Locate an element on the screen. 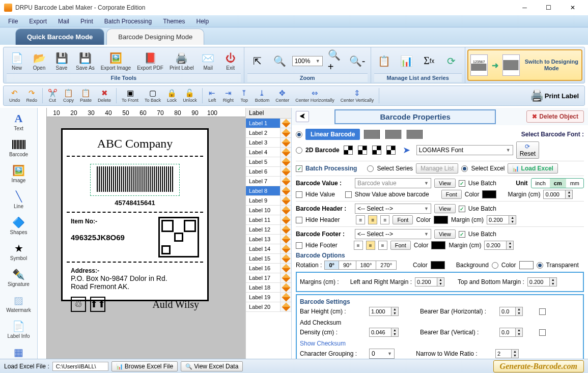  narrow-spinner: ▲▼ is located at coordinates (507, 354).